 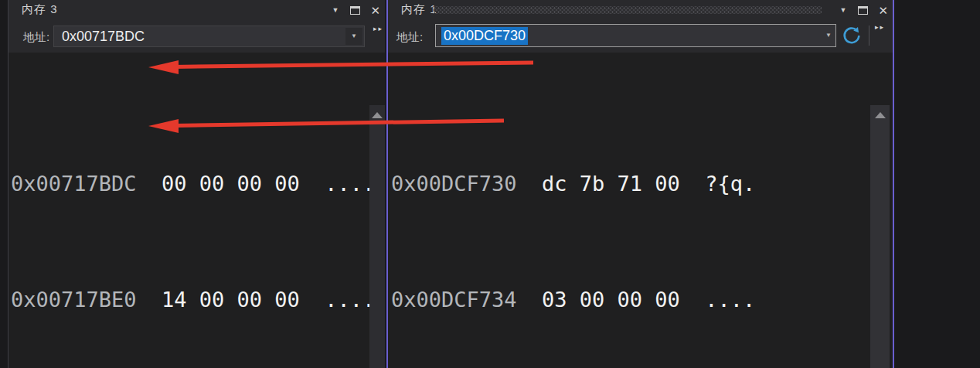 I want to click on row-hex-bytes: 00 00 00 00, so click(x=230, y=184).